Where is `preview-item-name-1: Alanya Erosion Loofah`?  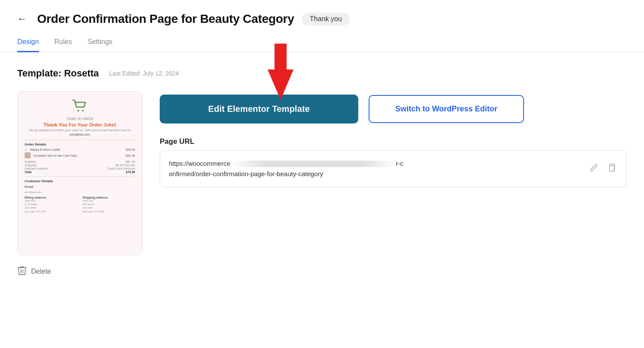
preview-item-name-1: Alanya Erosion Loofah is located at coordinates (77, 149).